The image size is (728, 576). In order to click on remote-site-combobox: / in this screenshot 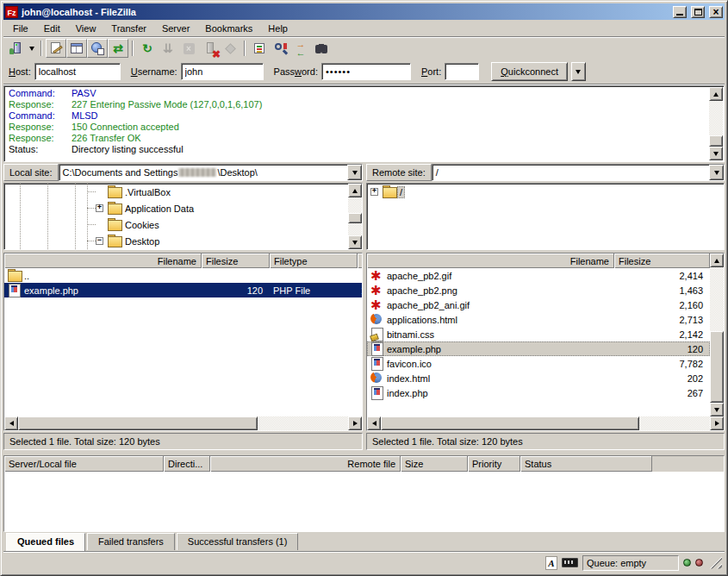, I will do `click(578, 172)`.